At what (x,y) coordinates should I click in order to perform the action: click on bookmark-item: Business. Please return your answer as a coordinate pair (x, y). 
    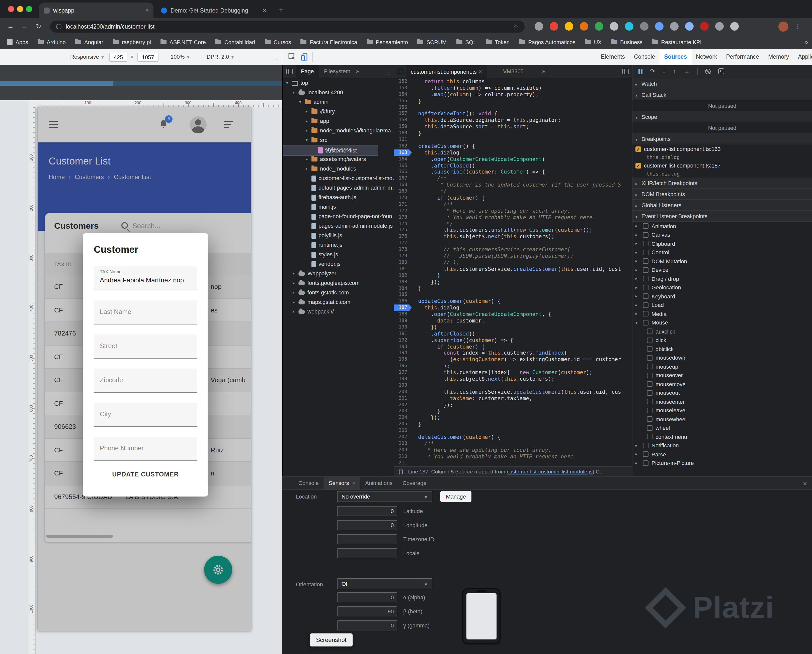
    Looking at the image, I should click on (627, 42).